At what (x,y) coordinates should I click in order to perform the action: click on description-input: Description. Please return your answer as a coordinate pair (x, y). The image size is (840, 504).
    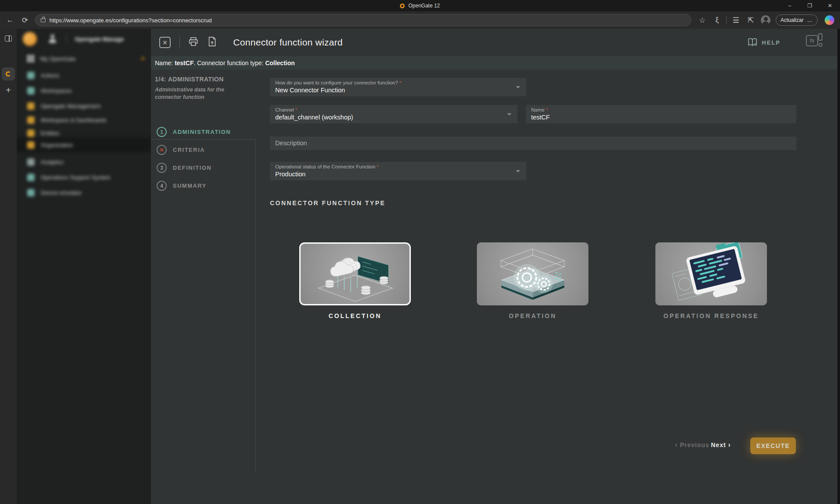
    Looking at the image, I should click on (533, 144).